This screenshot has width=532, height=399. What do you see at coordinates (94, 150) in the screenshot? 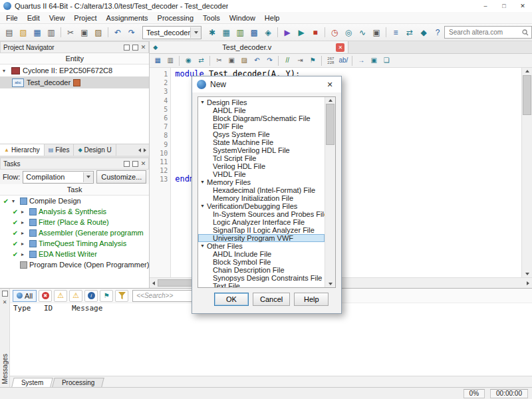
I see `tab-design-units: ◆ Design U` at bounding box center [94, 150].